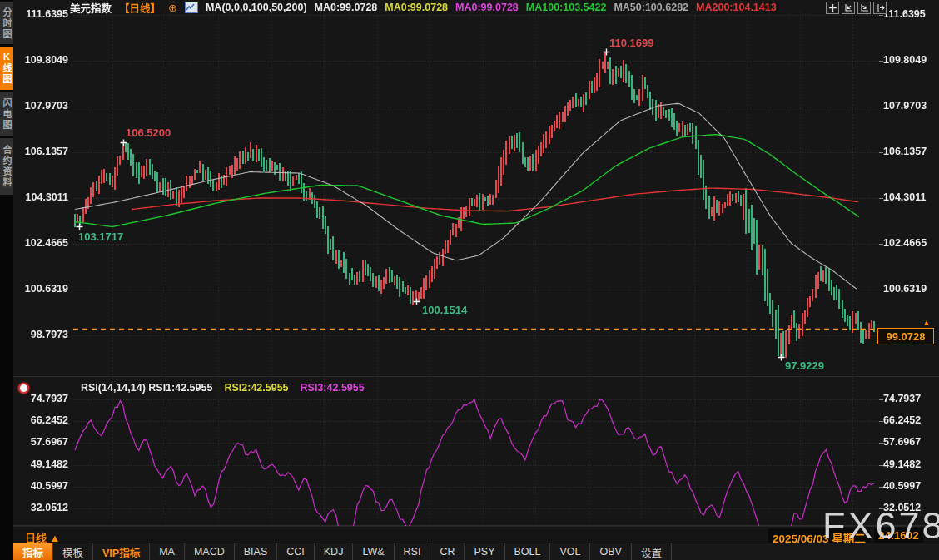 The image size is (939, 560). What do you see at coordinates (491, 7) in the screenshot?
I see `ma-legend: MA(0,0,0,100,50,200)MA0:99.0728MA0:99.07…` at bounding box center [491, 7].